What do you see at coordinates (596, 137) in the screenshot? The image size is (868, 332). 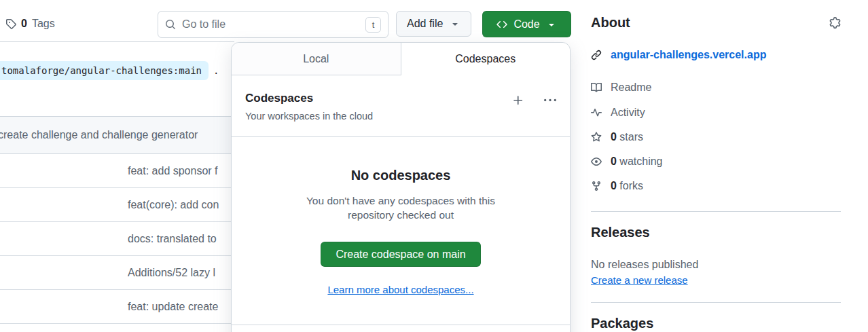 I see `star-icon` at bounding box center [596, 137].